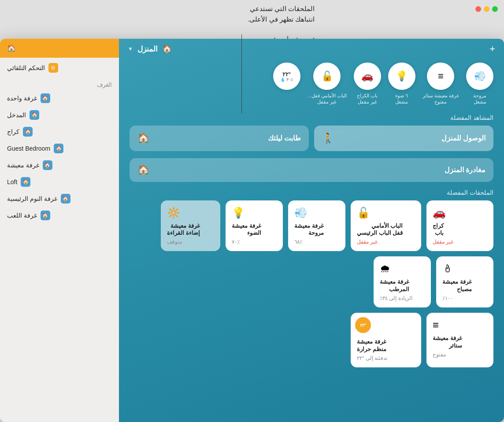  Describe the element at coordinates (34, 115) in the screenshot. I see `entrance-icon: 🏠` at that location.